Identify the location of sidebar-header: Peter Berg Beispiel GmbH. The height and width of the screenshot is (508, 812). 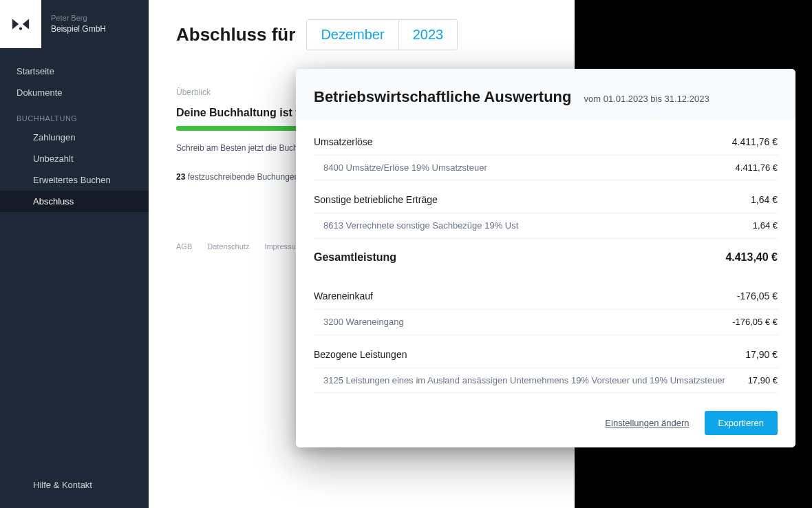
(74, 24).